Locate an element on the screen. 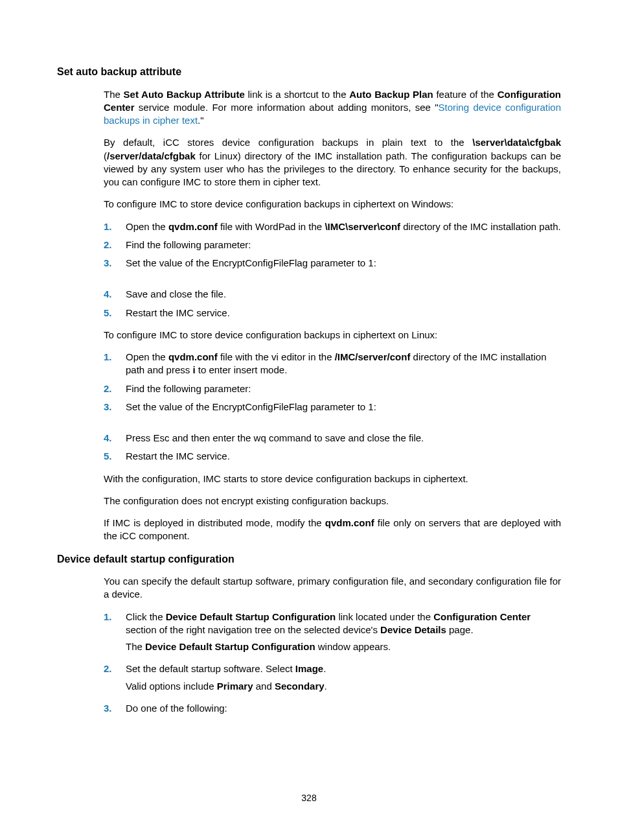  paragraph: With the configuration, IMC starts to st… is located at coordinates (332, 479).